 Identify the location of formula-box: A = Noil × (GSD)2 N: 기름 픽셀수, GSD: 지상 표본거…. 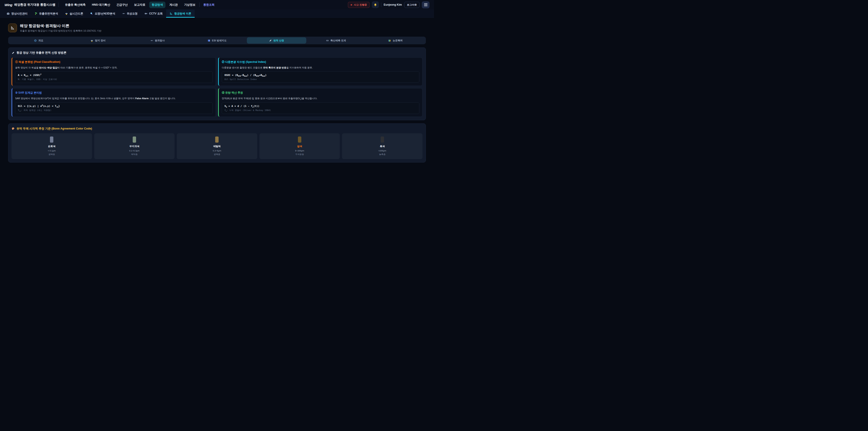
(114, 77).